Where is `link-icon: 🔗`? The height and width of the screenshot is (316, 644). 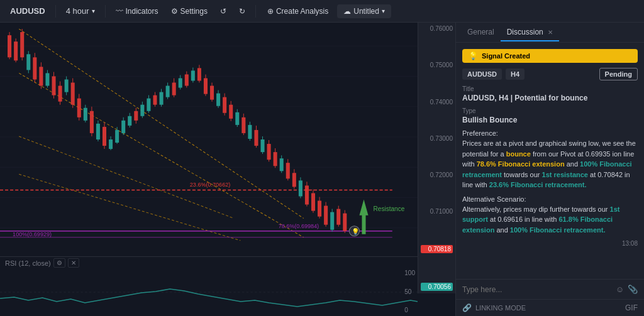 link-icon: 🔗 is located at coordinates (467, 308).